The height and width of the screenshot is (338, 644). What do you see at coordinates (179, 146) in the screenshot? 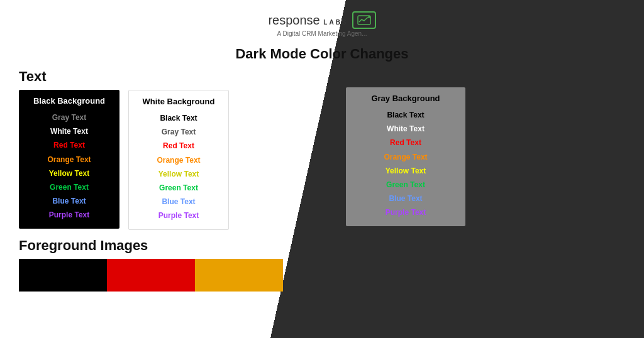
I see `red-text-white: Red Text` at bounding box center [179, 146].